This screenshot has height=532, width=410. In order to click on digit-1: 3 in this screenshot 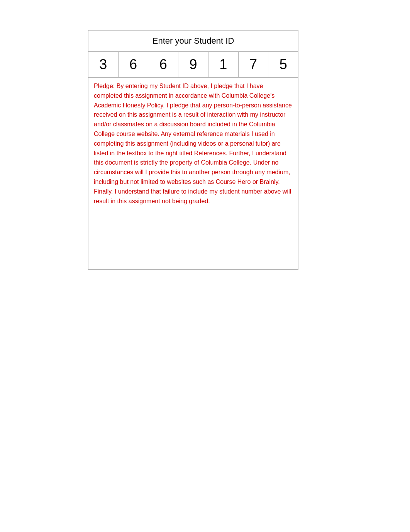, I will do `click(103, 65)`.